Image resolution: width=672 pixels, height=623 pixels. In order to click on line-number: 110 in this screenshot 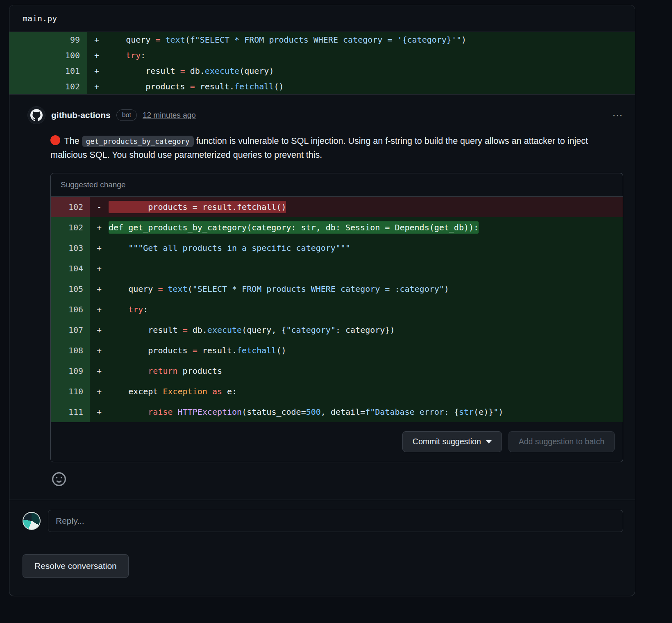, I will do `click(70, 391)`.